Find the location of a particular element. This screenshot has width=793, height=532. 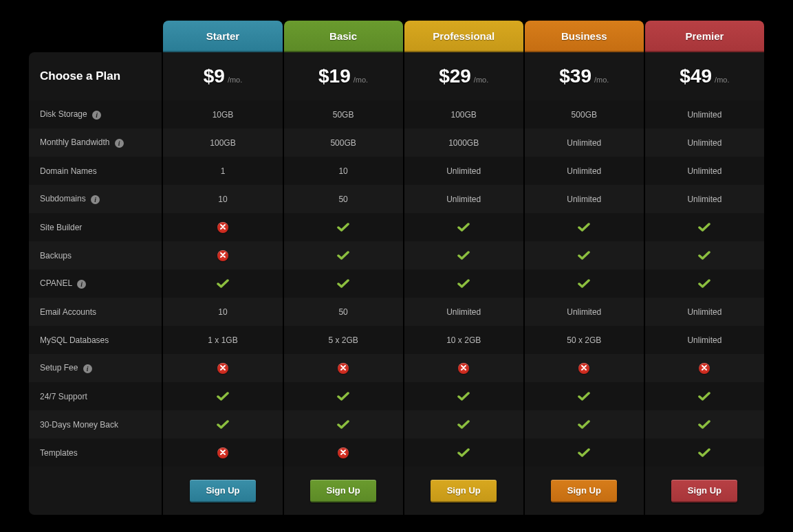

price-value: $9 is located at coordinates (215, 76).